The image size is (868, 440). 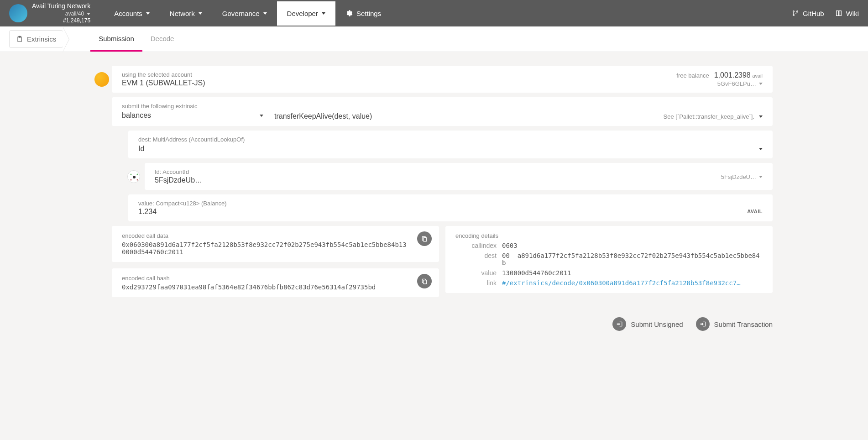 What do you see at coordinates (276, 248) in the screenshot?
I see `call-data-hex: 0x060300a891d6a177f2cf5fa2128b53f8e932cc…` at bounding box center [276, 248].